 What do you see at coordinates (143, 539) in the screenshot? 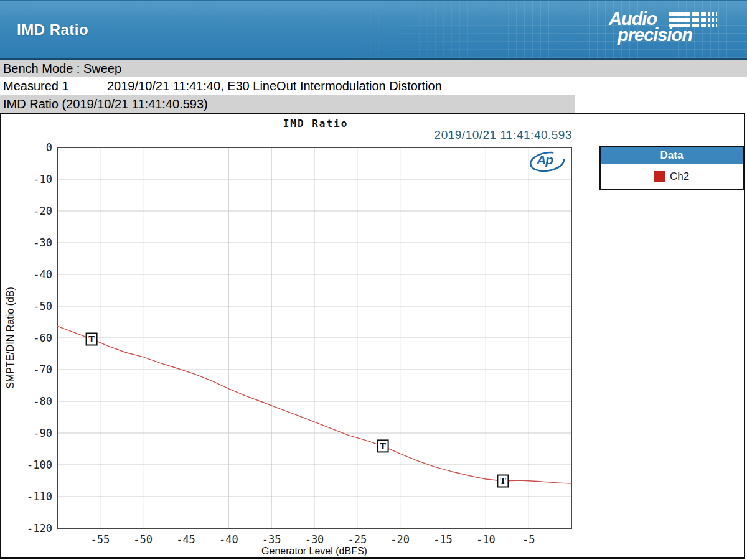
I see `x-tick-label: -50` at bounding box center [143, 539].